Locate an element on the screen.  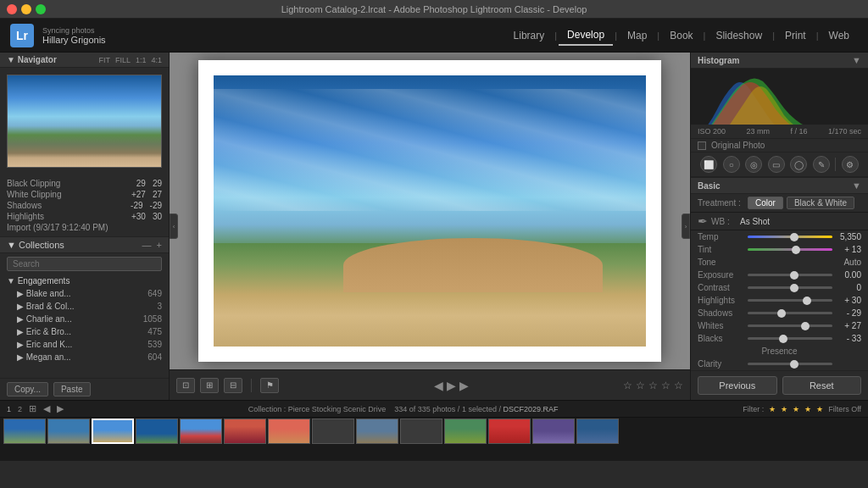
add-collection-btn: + is located at coordinates (159, 245).